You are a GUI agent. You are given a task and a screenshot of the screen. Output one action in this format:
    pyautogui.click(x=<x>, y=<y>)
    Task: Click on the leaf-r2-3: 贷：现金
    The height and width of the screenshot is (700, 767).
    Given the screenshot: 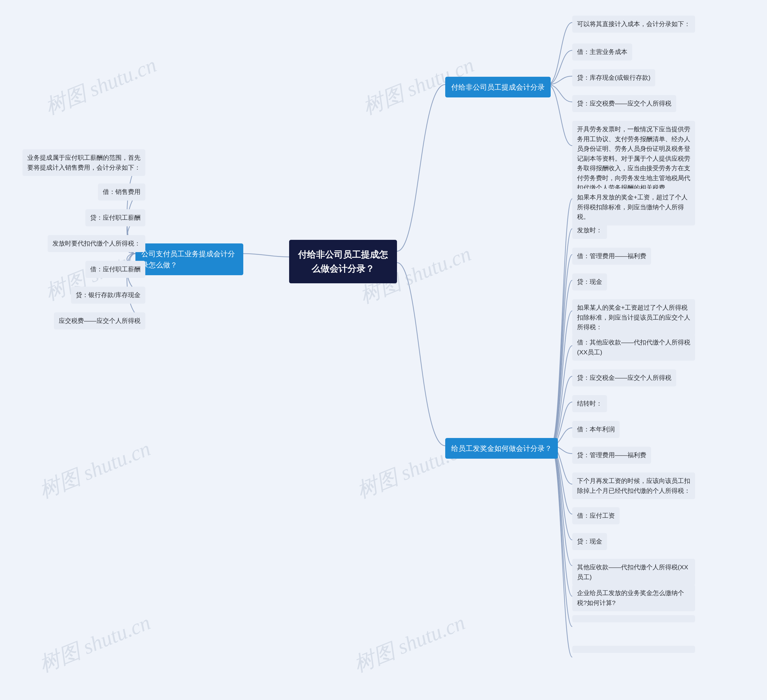 What is the action you would take?
    pyautogui.click(x=590, y=282)
    